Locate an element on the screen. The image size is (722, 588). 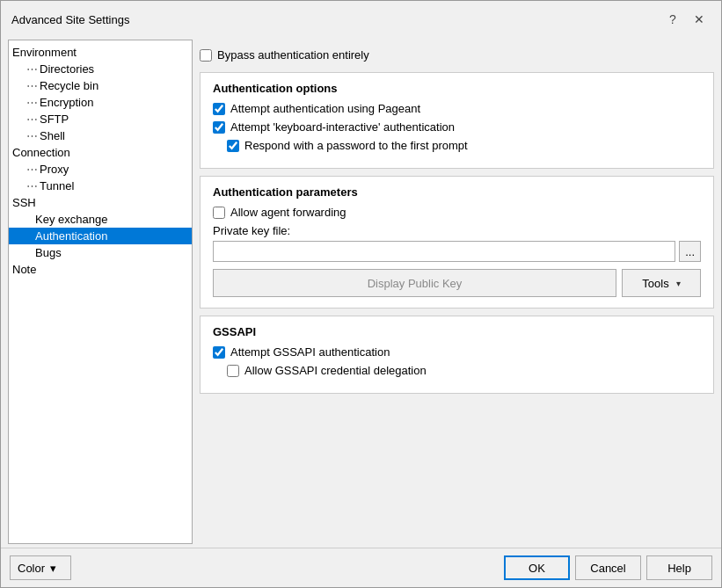
display-public-key-button: Display Public Key is located at coordinates (415, 283).